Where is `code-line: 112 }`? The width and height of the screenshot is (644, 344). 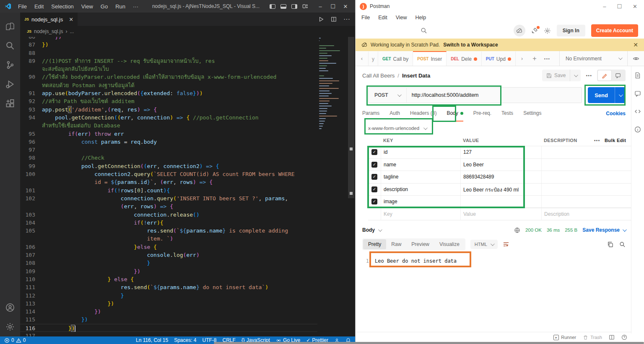
code-line: 112 } is located at coordinates (169, 296).